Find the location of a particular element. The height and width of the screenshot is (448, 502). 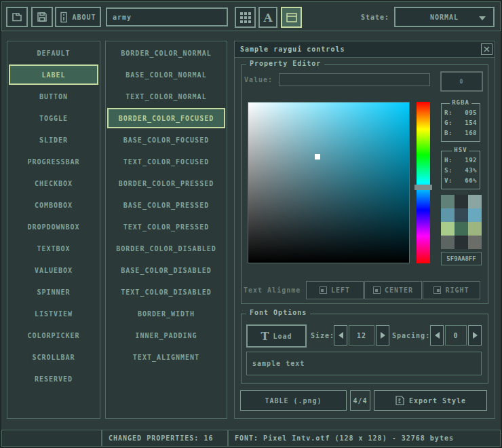

value-spinner-button: 0 is located at coordinates (461, 81).